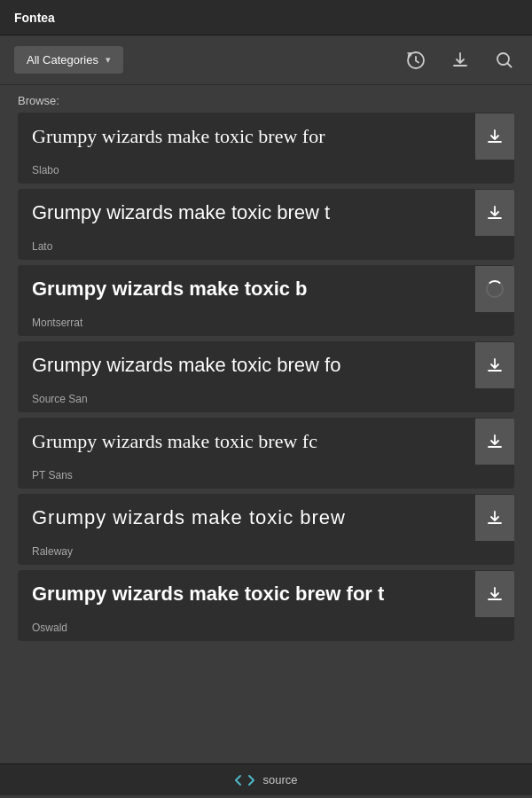  Describe the element at coordinates (108, 60) in the screenshot. I see `chevron-down-icon: ▾` at that location.